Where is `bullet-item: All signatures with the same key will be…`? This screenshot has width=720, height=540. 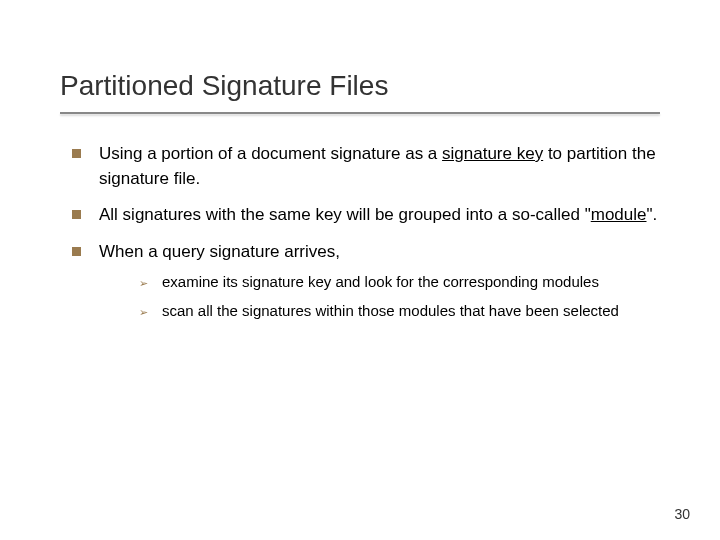
bullet-item: All signatures with the same key will be… is located at coordinates (366, 216).